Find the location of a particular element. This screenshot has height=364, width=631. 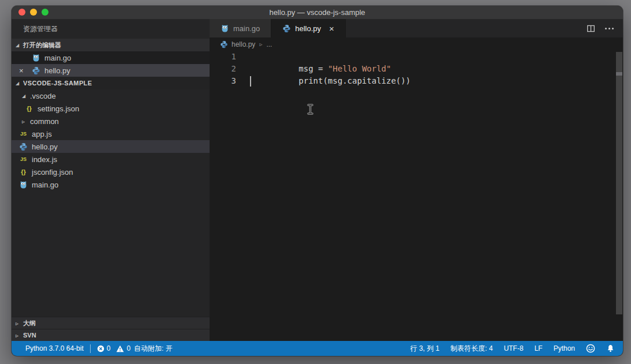

svn-panel-header: ▹ SVN is located at coordinates (111, 335).